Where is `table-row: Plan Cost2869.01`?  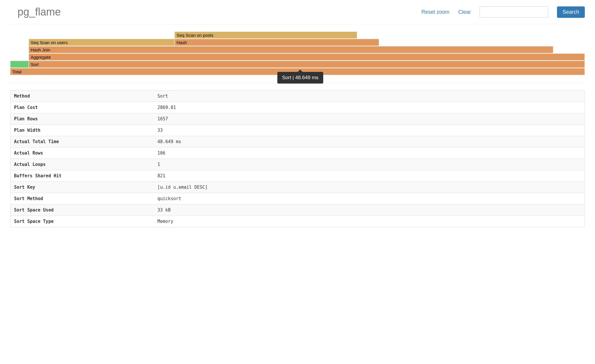
table-row: Plan Cost2869.01 is located at coordinates (298, 108).